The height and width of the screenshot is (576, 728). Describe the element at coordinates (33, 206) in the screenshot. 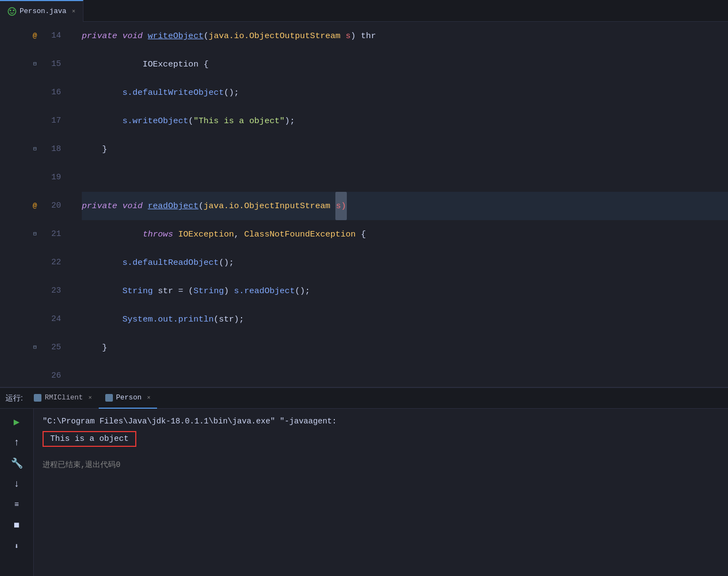

I see `gutter-line-20: @ 20` at that location.